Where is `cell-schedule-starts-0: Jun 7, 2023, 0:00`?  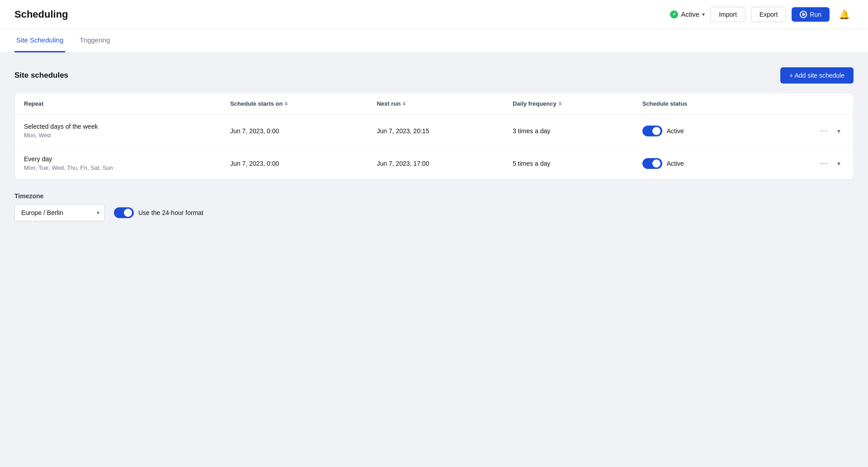 cell-schedule-starts-0: Jun 7, 2023, 0:00 is located at coordinates (294, 131).